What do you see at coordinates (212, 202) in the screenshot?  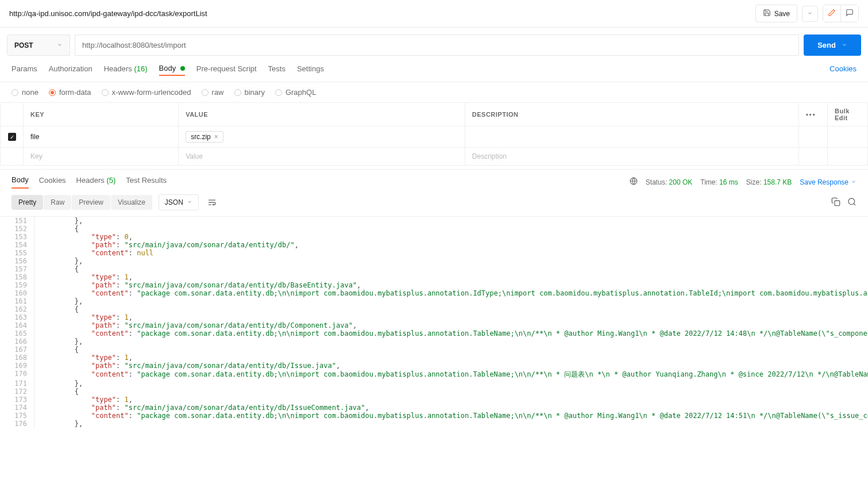 I see `wrap-lines-button` at bounding box center [212, 202].